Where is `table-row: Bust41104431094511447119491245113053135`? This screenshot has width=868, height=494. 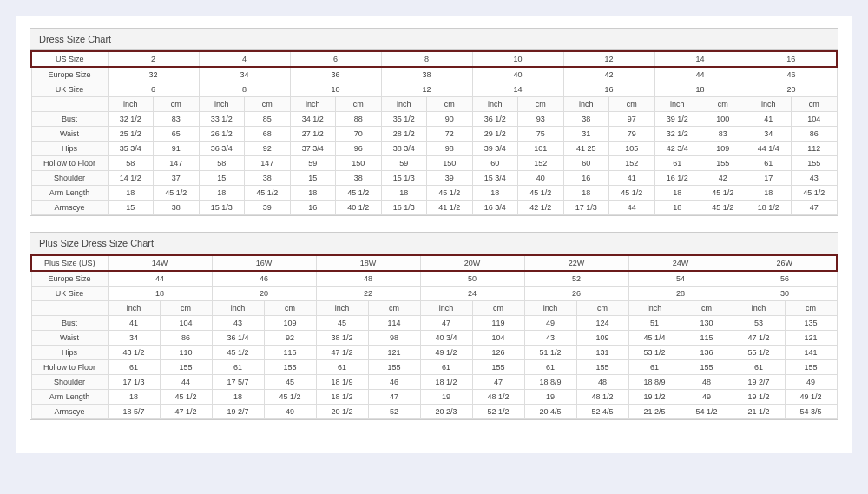 table-row: Bust41104431094511447119491245113053135 is located at coordinates (434, 323).